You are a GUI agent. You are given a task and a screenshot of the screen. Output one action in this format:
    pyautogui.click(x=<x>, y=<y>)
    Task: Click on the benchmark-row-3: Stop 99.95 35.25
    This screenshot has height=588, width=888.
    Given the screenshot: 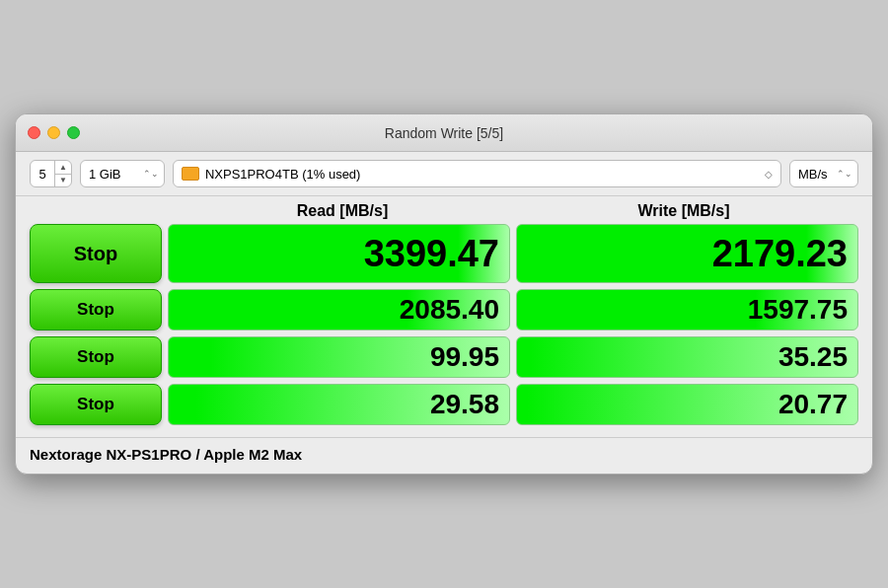 What is the action you would take?
    pyautogui.click(x=444, y=357)
    